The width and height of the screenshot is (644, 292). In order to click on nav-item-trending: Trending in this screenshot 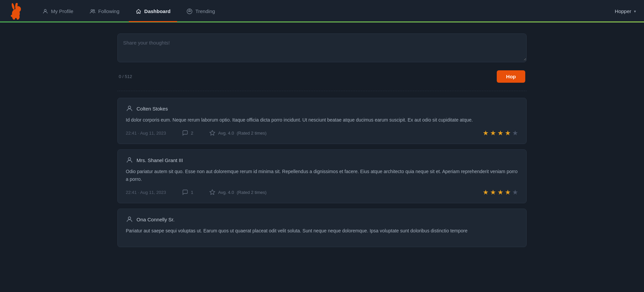, I will do `click(201, 11)`.